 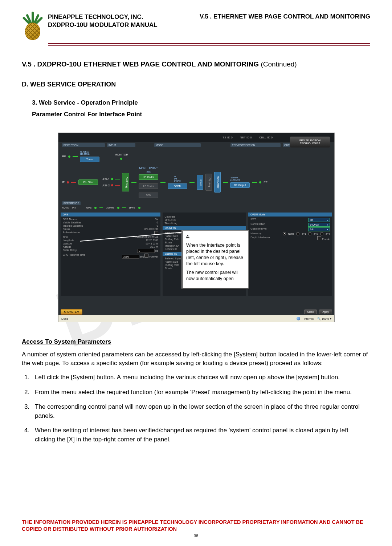 What do you see at coordinates (171, 262) in the screenshot?
I see `ss-mid-pkt2: Packet Size` at bounding box center [171, 262].